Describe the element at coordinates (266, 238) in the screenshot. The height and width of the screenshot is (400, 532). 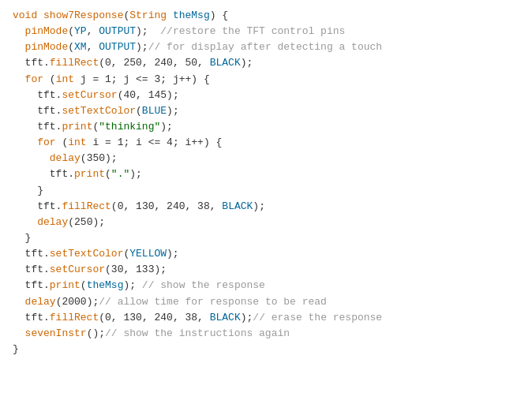
I see `line-16: }` at that location.